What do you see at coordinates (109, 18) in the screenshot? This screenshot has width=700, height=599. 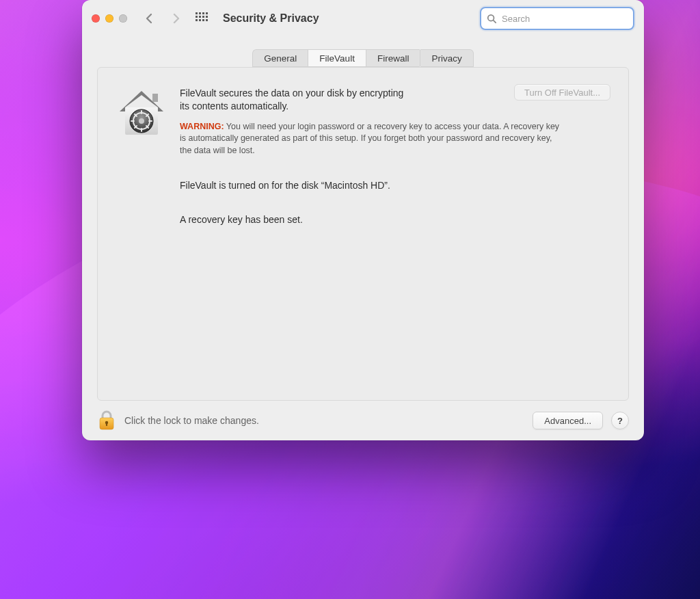 I see `window-controls` at bounding box center [109, 18].